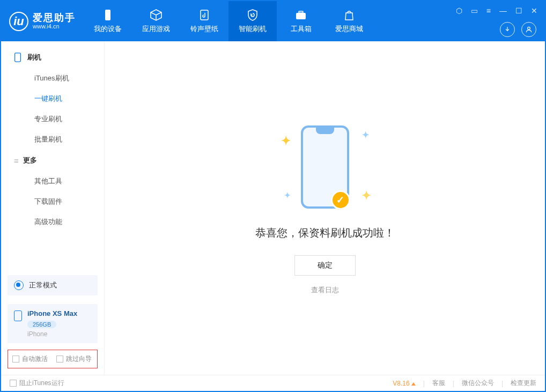  I want to click on download-button, so click(507, 29).